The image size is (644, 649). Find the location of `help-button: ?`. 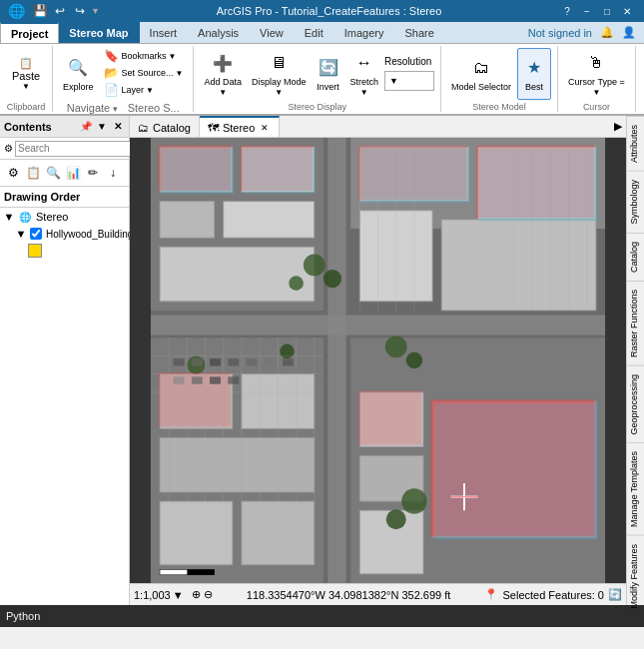

help-button: ? is located at coordinates (567, 11).